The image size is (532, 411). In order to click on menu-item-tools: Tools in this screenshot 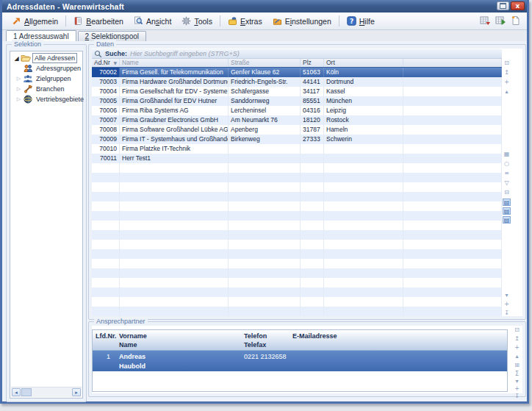, I will do `click(197, 21)`.